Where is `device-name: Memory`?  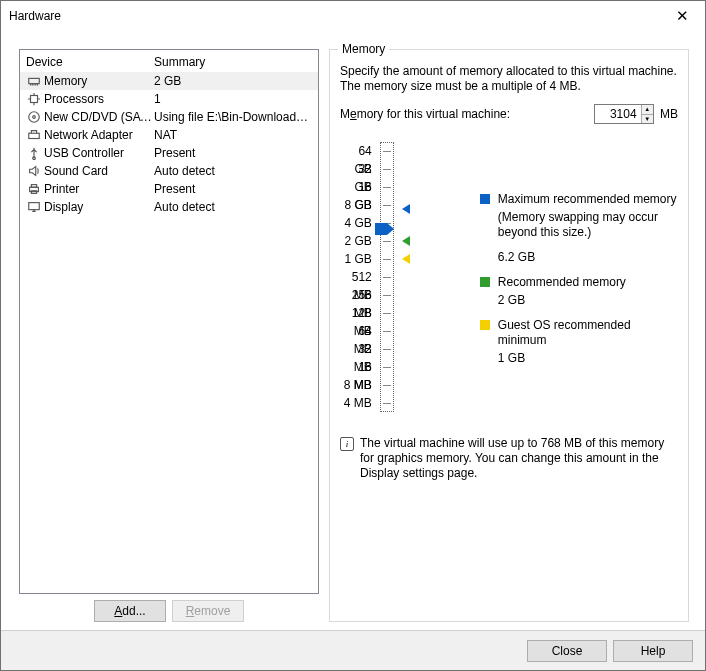
device-name: Memory is located at coordinates (99, 81).